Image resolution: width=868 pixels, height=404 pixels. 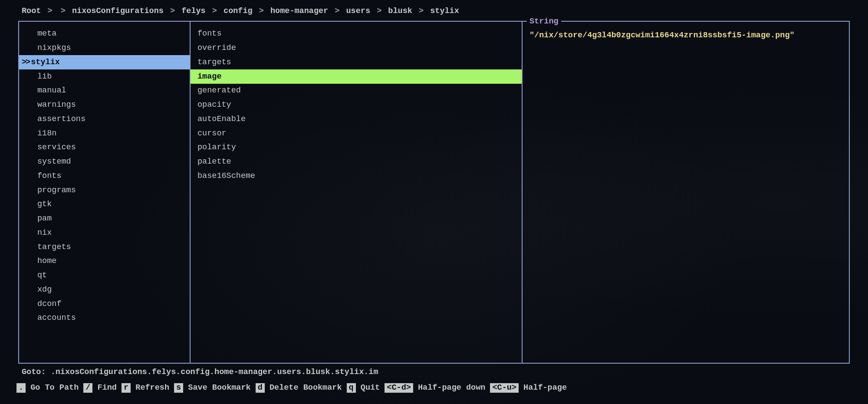 I want to click on list-item: accounts, so click(x=104, y=319).